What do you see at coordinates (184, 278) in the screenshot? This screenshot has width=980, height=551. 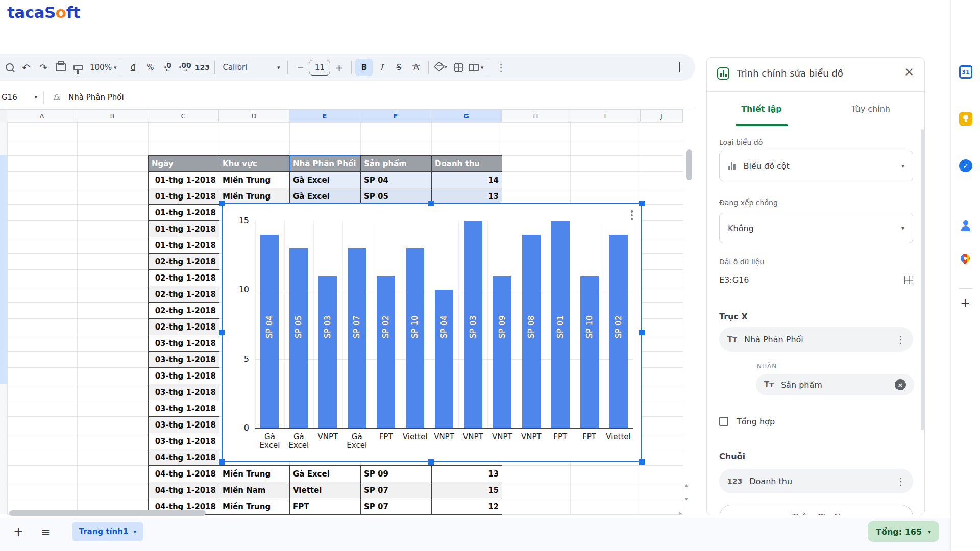 I see `cell-date-r10: 02-thg 1-2018` at bounding box center [184, 278].